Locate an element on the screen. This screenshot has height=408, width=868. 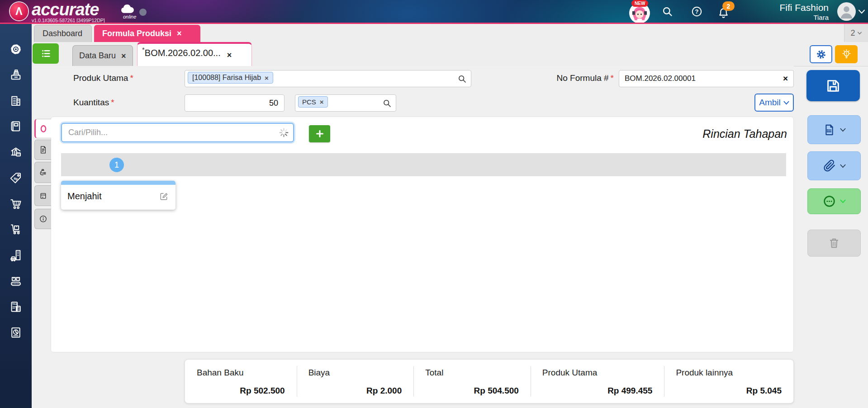
tab-overflow-count: 2 is located at coordinates (853, 33).